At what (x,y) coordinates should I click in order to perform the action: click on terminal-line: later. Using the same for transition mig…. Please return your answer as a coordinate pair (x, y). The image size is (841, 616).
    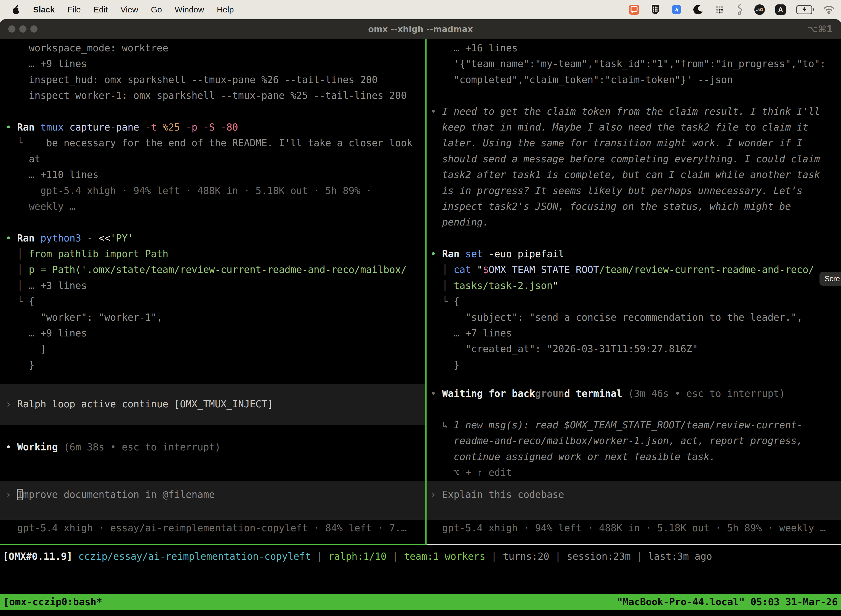
    Looking at the image, I should click on (634, 143).